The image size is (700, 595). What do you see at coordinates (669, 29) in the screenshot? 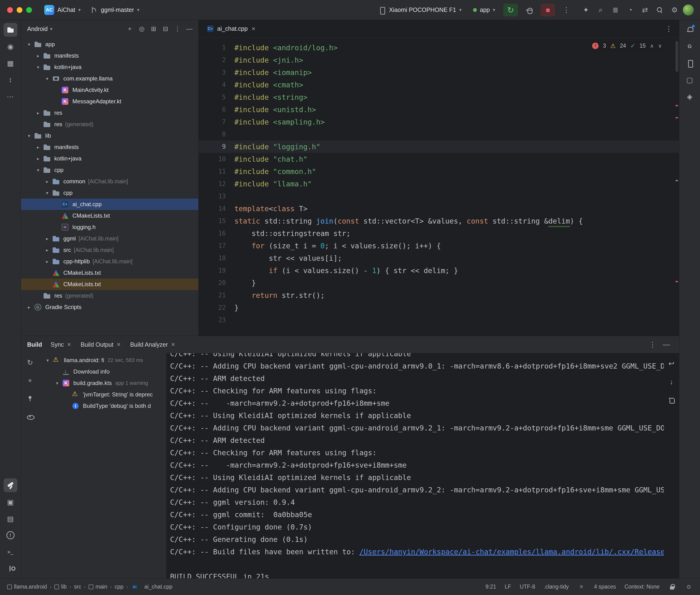
I see `editor-options-button` at bounding box center [669, 29].